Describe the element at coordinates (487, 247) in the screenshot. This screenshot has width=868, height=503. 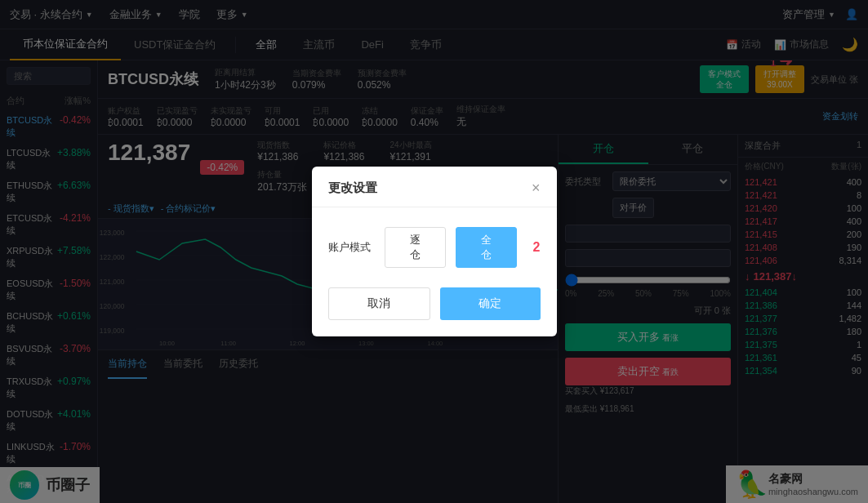
I see `cross-margin-btn: 全仓` at that location.